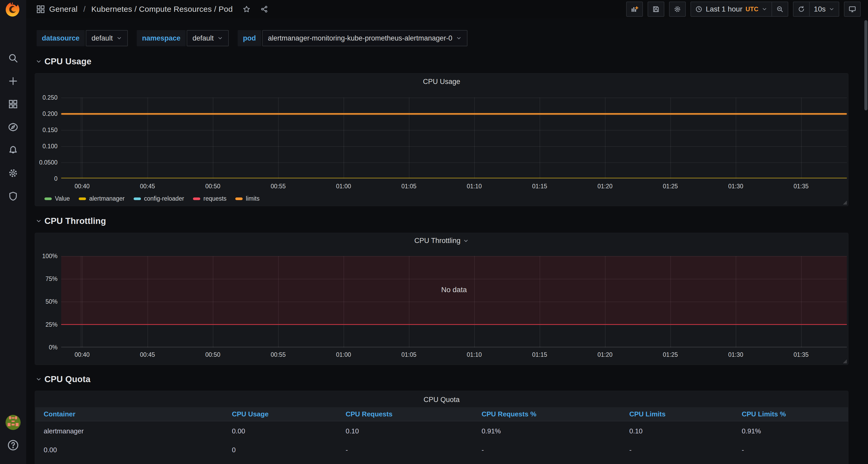 The image size is (868, 464). Describe the element at coordinates (344, 355) in the screenshot. I see `x-tick: 01:00` at that location.